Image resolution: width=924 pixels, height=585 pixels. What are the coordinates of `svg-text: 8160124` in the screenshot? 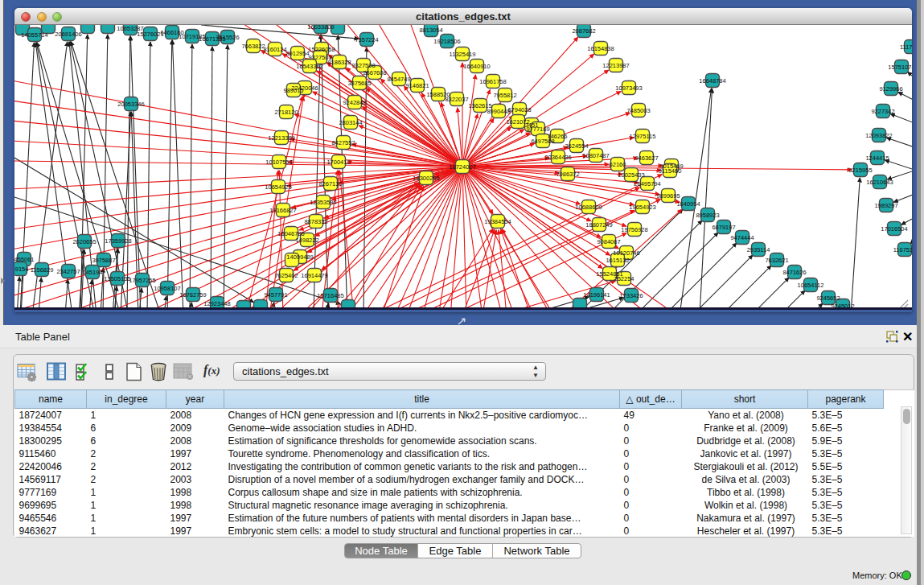 It's located at (275, 50).